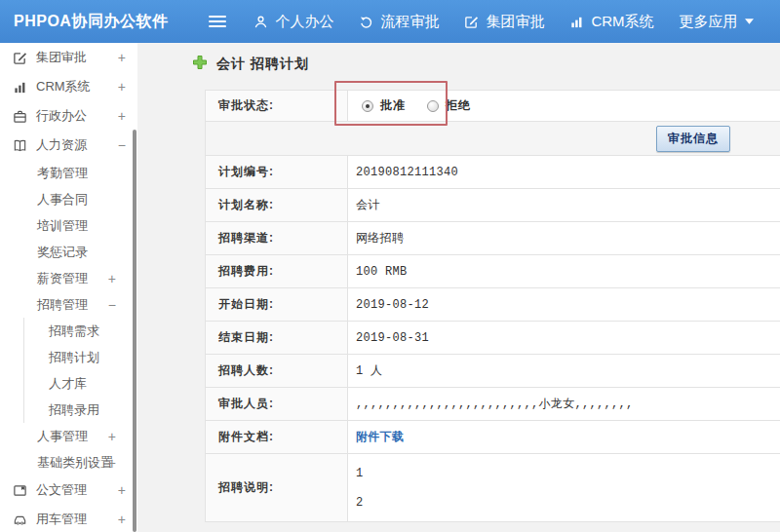  Describe the element at coordinates (68, 116) in the screenshot. I see `sidebar-item-admin-office: 行政办公+` at that location.